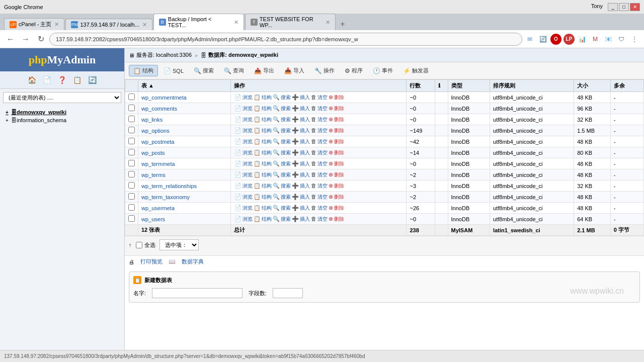  Describe the element at coordinates (267, 208) in the screenshot. I see `structure-link-10: 结构` at that location.